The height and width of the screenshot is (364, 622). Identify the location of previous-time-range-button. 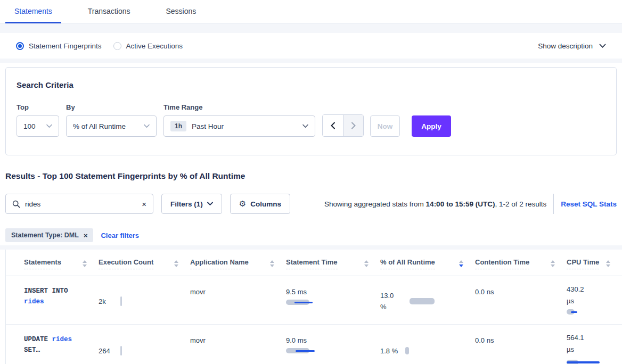
(333, 126).